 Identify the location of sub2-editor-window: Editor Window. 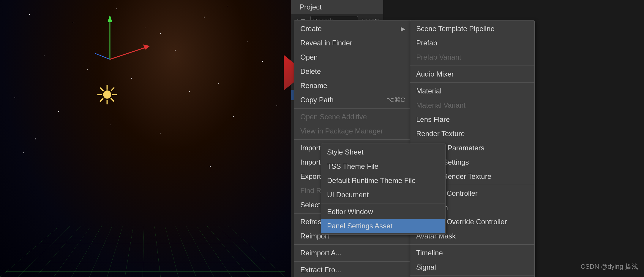
(383, 212).